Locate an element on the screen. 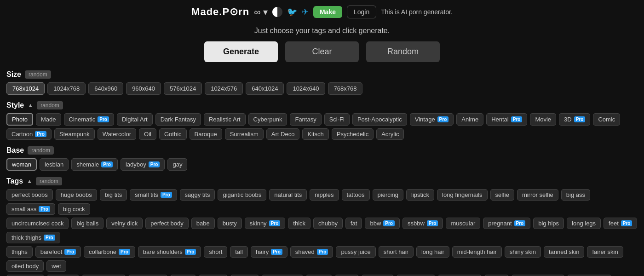  size-tag: 576x1024 is located at coordinates (183, 88).